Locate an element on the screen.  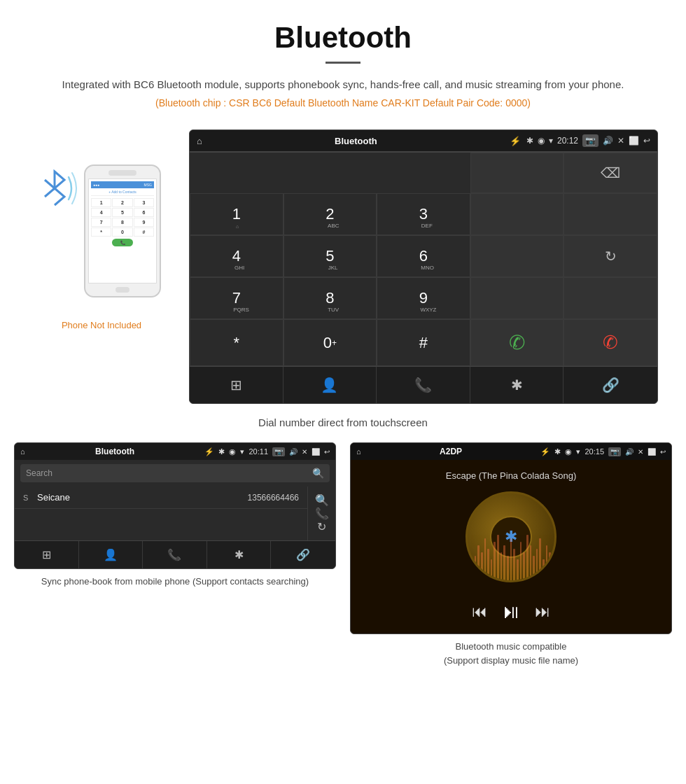
phonebook-body: S Seicane 13566664466 🔍 📞 ↻ is located at coordinates (175, 514).